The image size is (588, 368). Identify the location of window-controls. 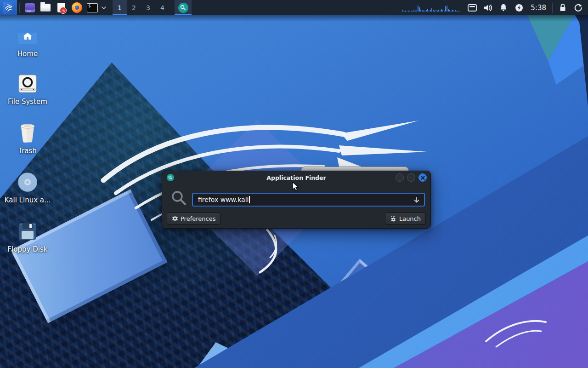
(411, 178).